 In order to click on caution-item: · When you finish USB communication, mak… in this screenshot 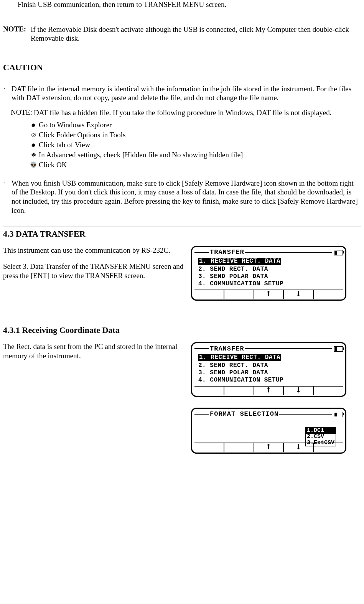, I will do `click(182, 197)`.